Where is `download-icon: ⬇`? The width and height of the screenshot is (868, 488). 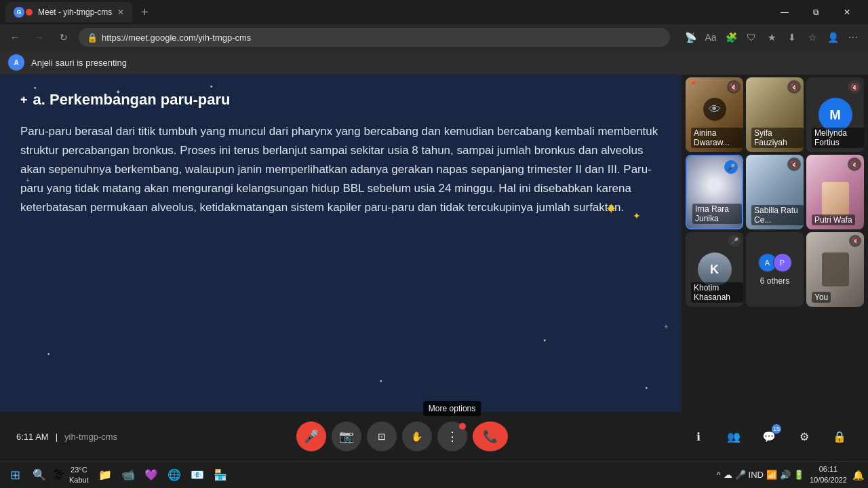 download-icon: ⬇ is located at coordinates (792, 37).